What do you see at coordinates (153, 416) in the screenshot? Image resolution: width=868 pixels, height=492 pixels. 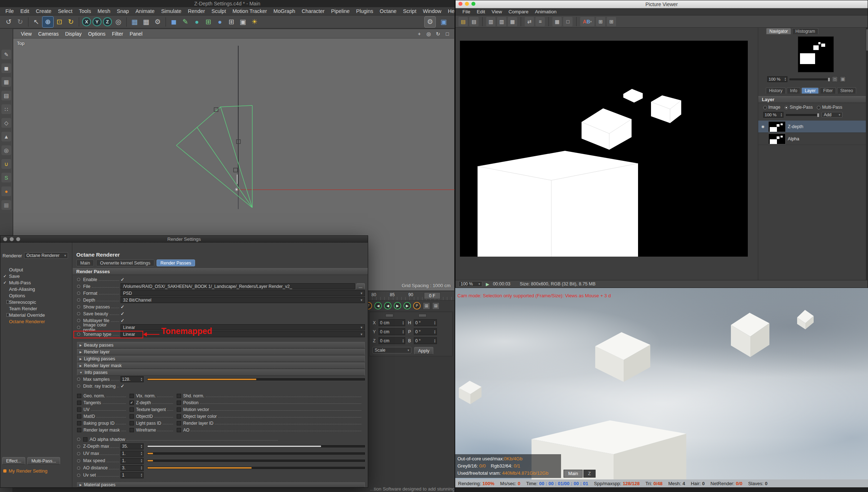 I see `render-pass-option: ✓ ObjectID` at bounding box center [153, 416].